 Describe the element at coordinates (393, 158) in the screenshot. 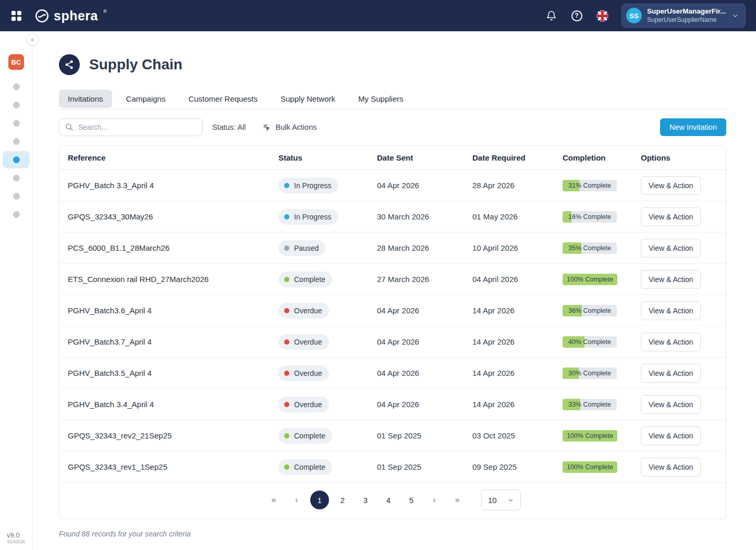

I see `table-header: Reference Status Date Sent Date Required…` at that location.